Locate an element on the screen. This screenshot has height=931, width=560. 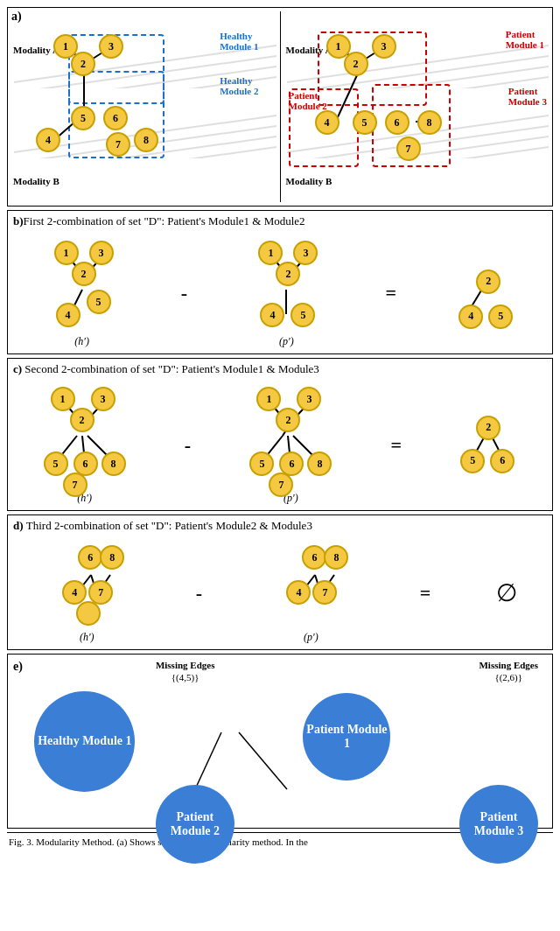
modality-a-label-left: Modality A is located at coordinates (37, 50).